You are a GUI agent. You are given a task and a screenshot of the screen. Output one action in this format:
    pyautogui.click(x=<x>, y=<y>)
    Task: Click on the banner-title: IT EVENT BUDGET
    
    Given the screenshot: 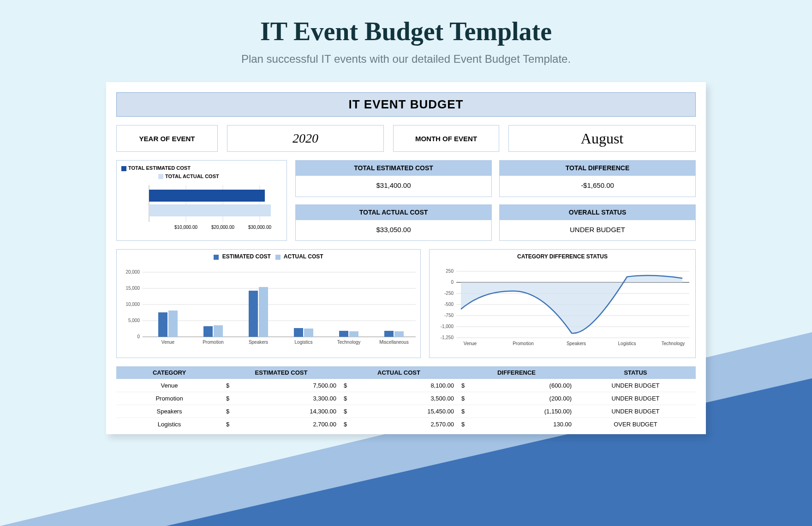 What is the action you would take?
    pyautogui.click(x=406, y=104)
    